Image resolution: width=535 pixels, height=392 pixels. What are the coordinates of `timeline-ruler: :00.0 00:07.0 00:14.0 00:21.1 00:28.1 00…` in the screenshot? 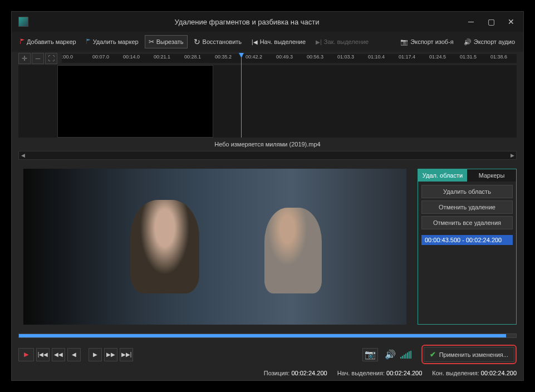 It's located at (289, 58).